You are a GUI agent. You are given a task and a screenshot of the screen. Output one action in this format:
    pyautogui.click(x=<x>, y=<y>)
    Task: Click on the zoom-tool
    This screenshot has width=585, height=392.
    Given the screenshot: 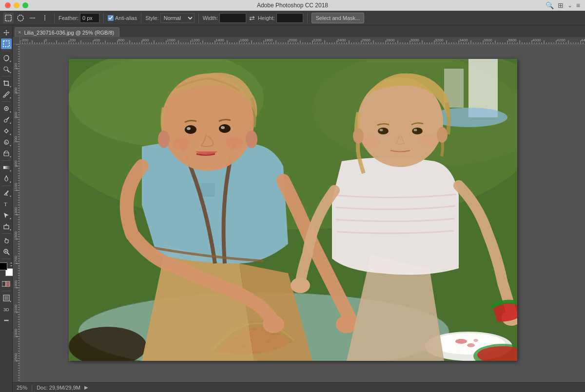 What is the action you would take?
    pyautogui.click(x=6, y=252)
    